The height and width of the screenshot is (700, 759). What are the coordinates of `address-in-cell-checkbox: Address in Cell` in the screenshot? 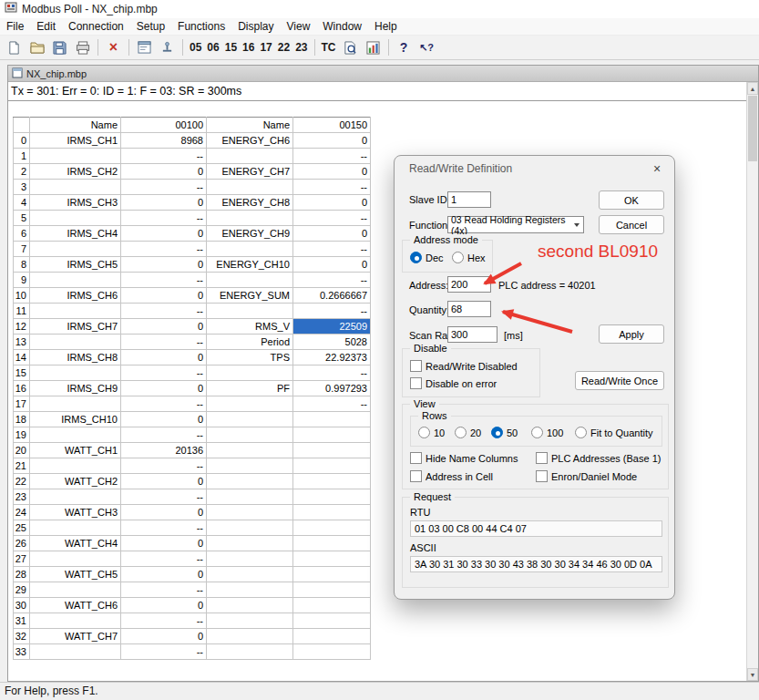 It's located at (452, 476).